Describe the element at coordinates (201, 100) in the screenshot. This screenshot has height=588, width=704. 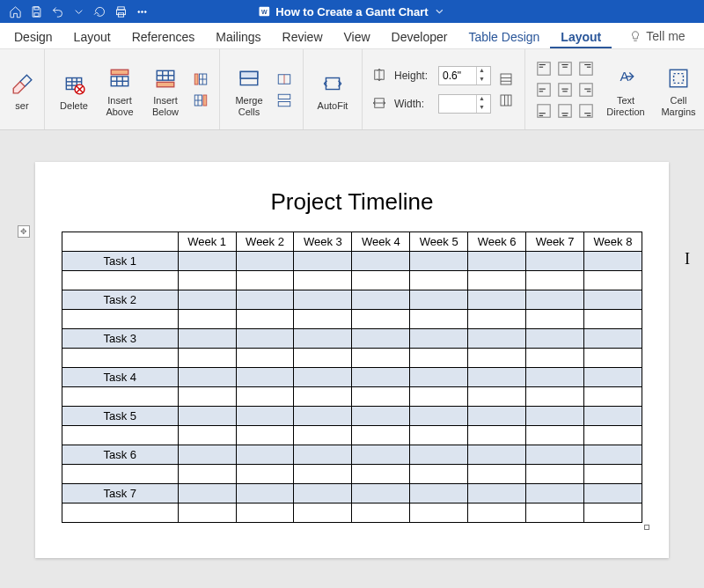
I see `insert-right-button` at that location.